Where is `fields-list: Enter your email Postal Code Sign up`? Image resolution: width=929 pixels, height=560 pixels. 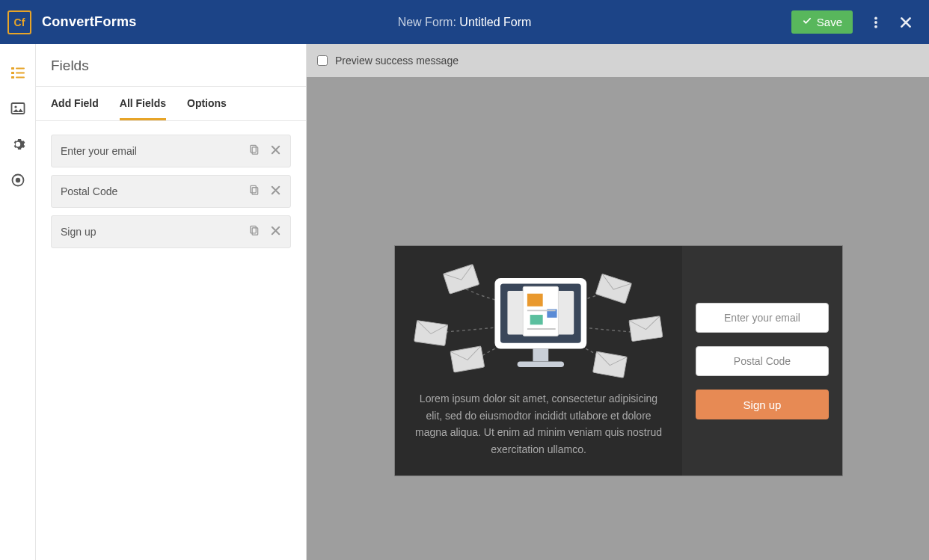 fields-list: Enter your email Postal Code Sign up is located at coordinates (171, 191).